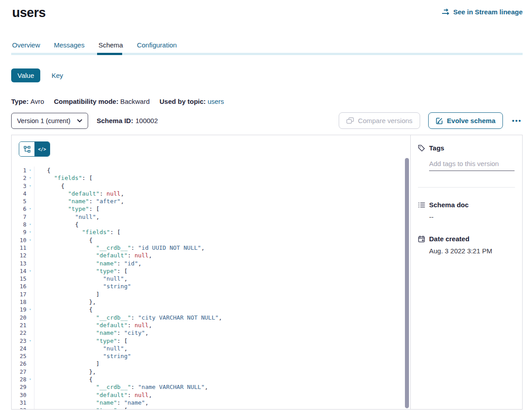 This screenshot has width=532, height=410. I want to click on evolve-schema-button: Evolve schema, so click(465, 121).